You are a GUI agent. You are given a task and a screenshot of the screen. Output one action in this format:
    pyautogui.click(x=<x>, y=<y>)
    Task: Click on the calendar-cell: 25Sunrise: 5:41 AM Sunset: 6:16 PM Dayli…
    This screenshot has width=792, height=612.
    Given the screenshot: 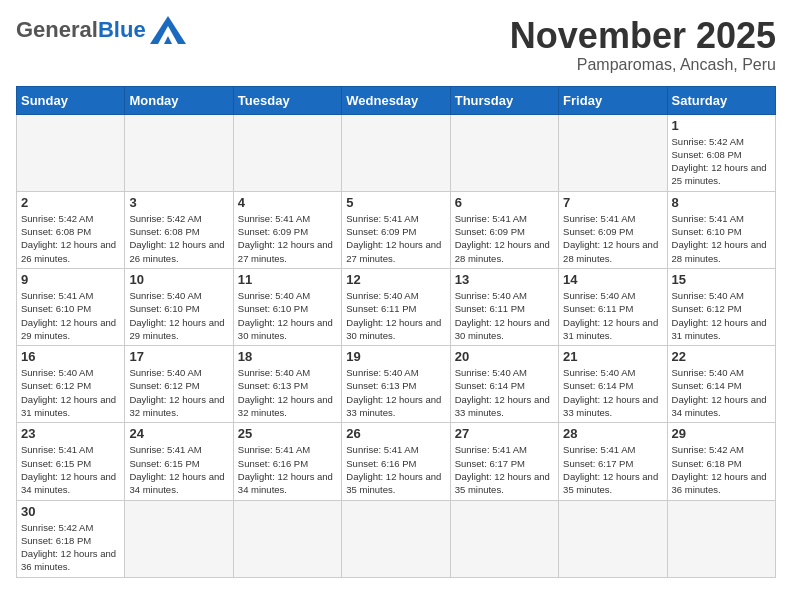 What is the action you would take?
    pyautogui.click(x=287, y=462)
    